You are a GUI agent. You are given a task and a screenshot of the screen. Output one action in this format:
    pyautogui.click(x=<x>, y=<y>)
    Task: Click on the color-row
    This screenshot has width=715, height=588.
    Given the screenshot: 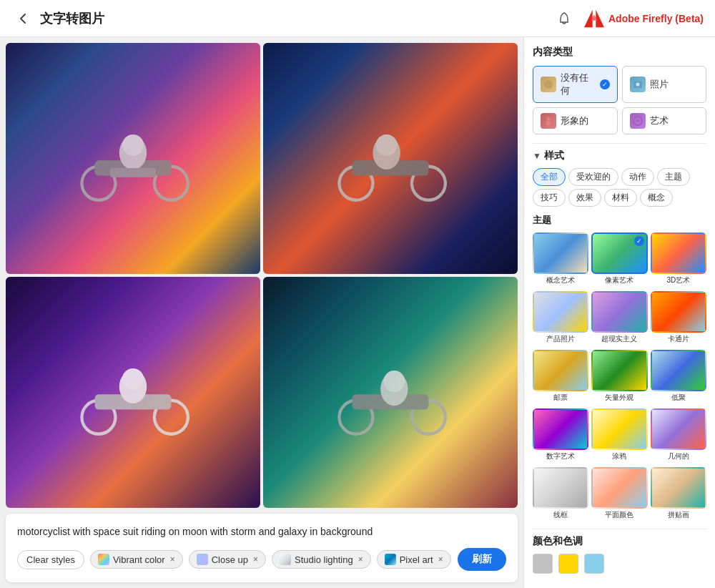 What is the action you would take?
    pyautogui.click(x=619, y=564)
    